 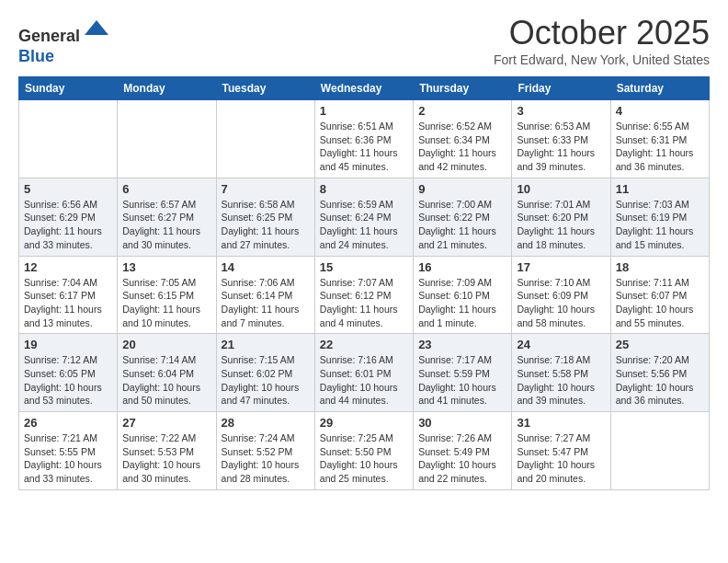 I want to click on day-info: Sunrise: 7:06 AMSunset: 6:14 PMDaylight:…, so click(x=266, y=304).